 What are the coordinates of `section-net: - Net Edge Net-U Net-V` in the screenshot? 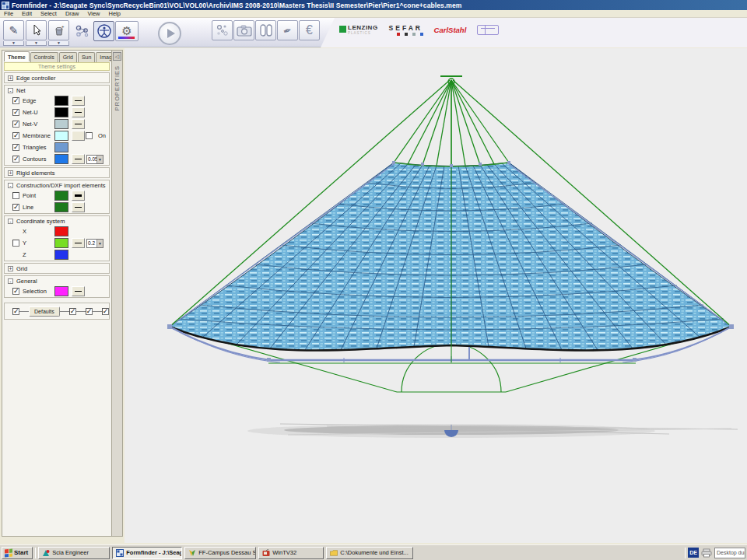 It's located at (57, 125).